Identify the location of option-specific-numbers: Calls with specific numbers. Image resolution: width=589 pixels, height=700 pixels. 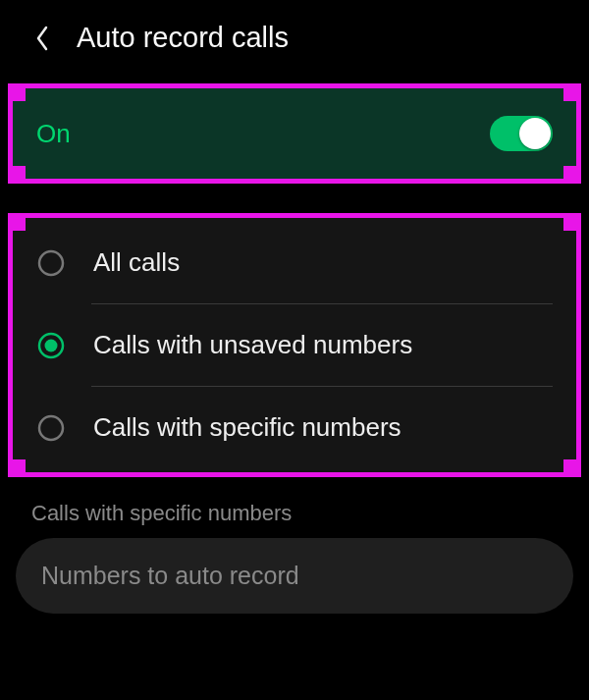
(294, 428).